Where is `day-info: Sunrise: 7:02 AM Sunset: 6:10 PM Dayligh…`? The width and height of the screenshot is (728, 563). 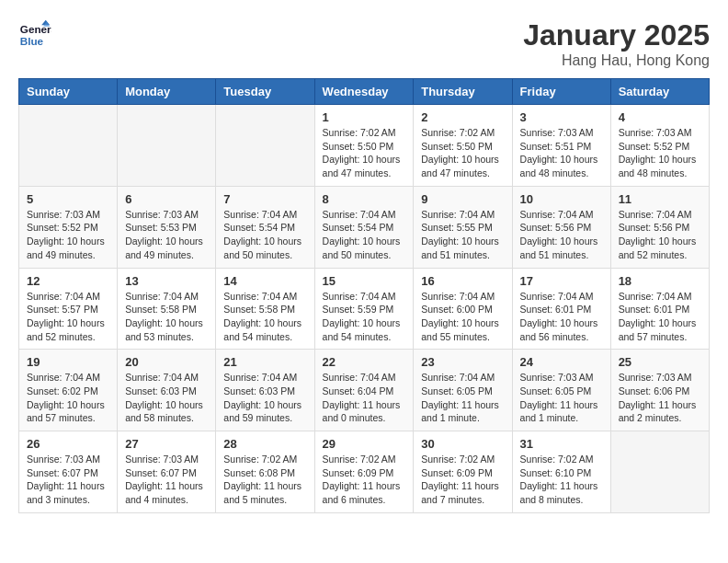
day-info: Sunrise: 7:02 AM Sunset: 6:10 PM Dayligh… is located at coordinates (562, 480).